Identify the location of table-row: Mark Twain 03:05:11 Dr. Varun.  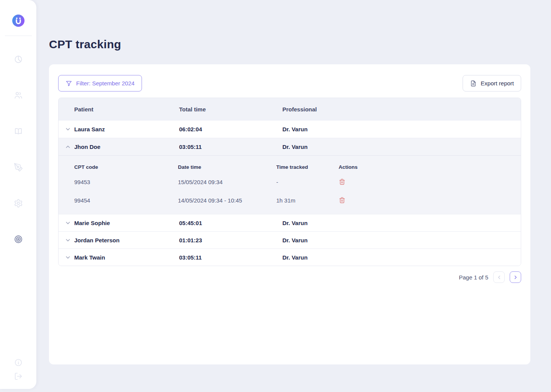
(290, 257).